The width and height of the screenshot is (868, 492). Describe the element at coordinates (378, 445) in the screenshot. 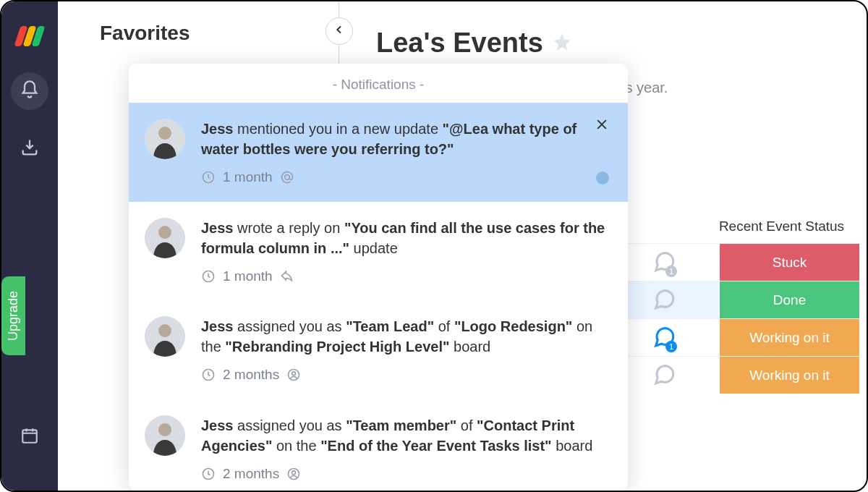

I see `notification-item: Jess assigned you as "Team member" of "C…` at that location.